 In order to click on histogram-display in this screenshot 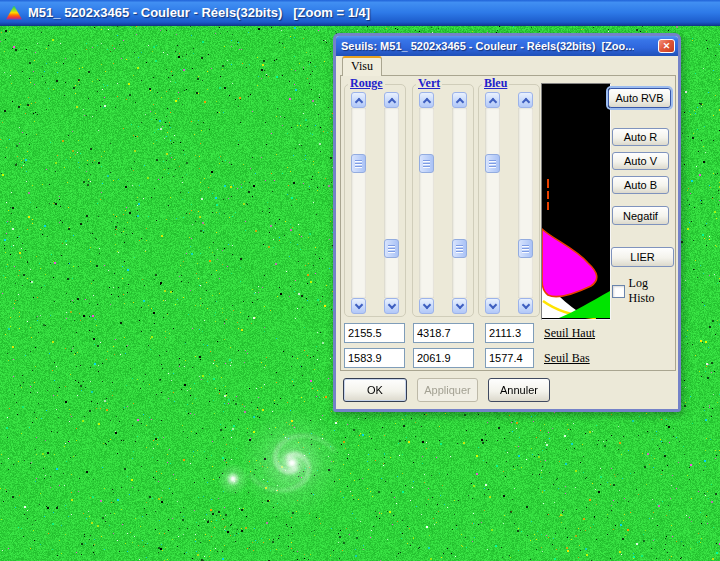, I will do `click(576, 202)`.